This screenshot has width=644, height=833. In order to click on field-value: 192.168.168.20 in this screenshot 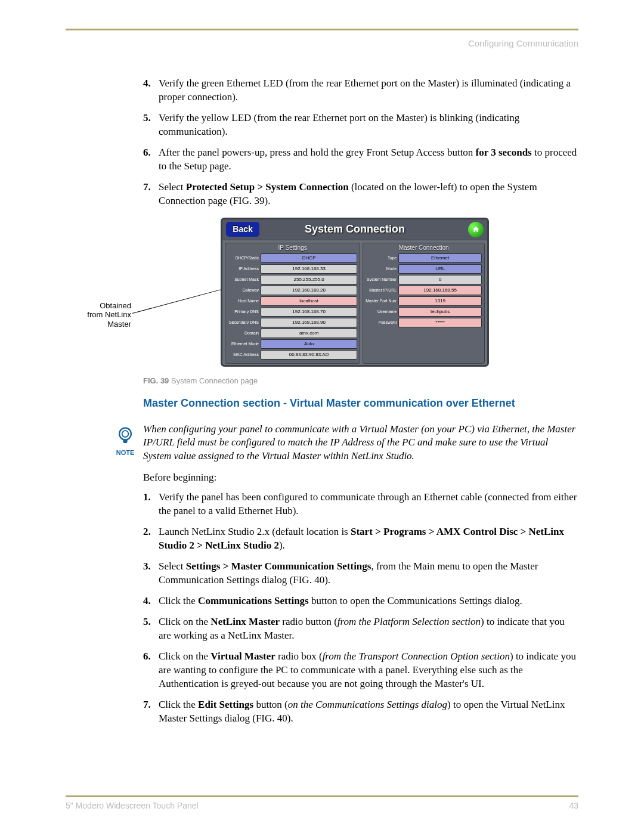, I will do `click(309, 290)`.